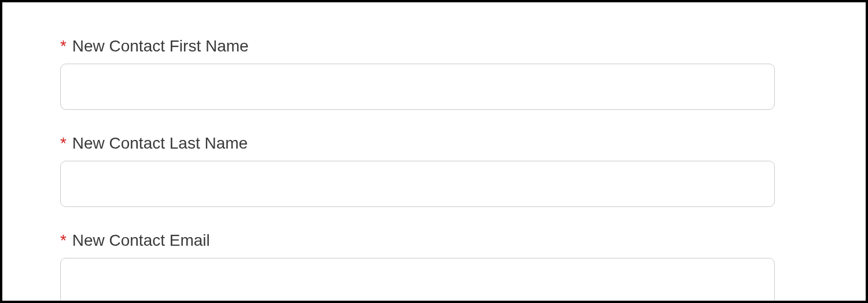 The image size is (868, 303). Describe the element at coordinates (418, 184) in the screenshot. I see `last-name-input` at that location.